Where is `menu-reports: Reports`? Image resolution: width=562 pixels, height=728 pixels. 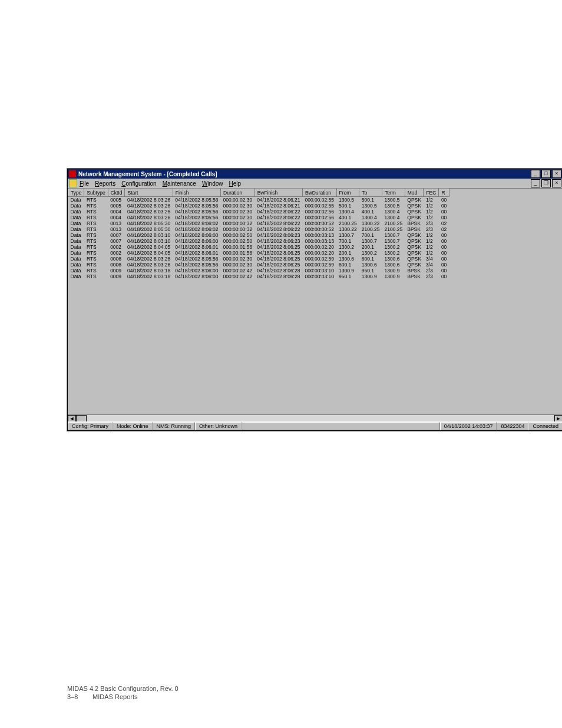 menu-reports: Reports is located at coordinates (105, 184).